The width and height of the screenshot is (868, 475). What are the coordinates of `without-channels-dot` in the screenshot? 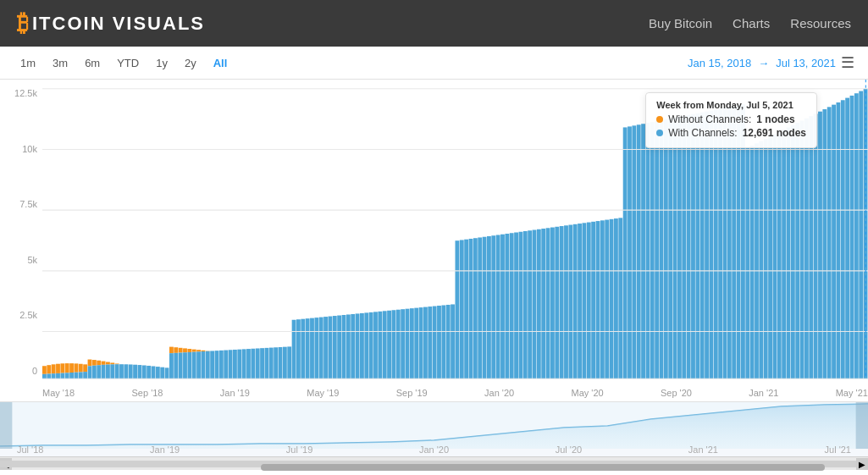 It's located at (660, 119).